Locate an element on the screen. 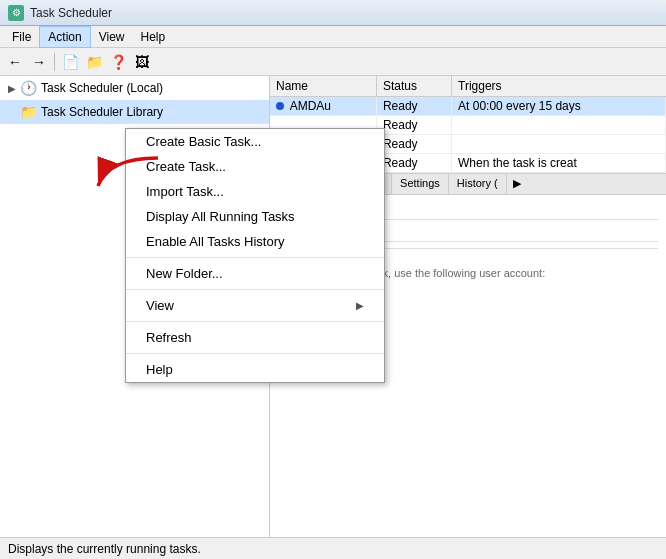  ctx-create-basic: Create Basic Task... is located at coordinates (255, 142).